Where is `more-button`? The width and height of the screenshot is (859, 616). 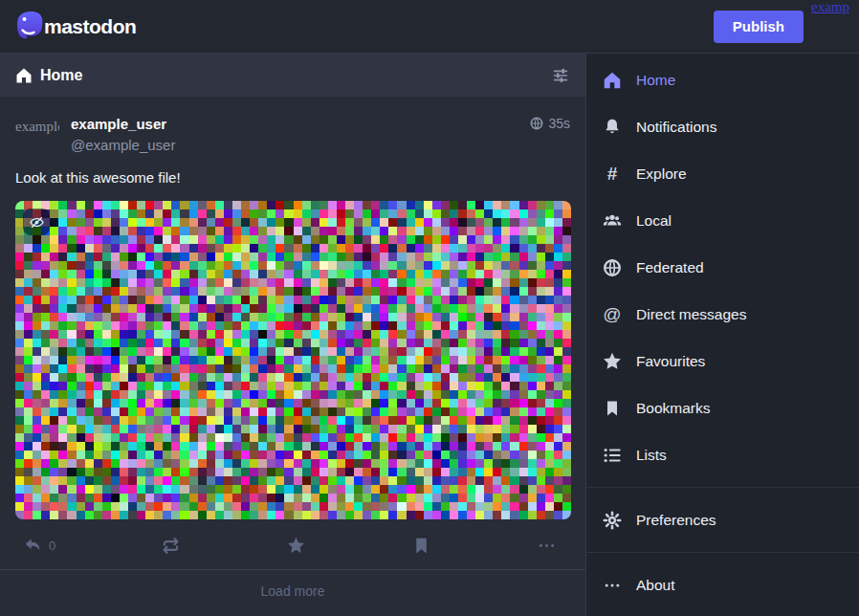 more-button is located at coordinates (547, 545).